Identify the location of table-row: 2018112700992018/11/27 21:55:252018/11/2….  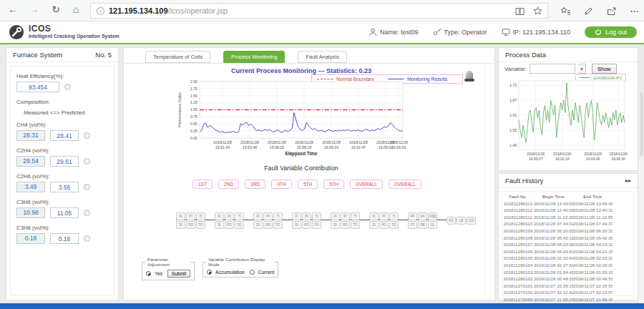
(568, 300).